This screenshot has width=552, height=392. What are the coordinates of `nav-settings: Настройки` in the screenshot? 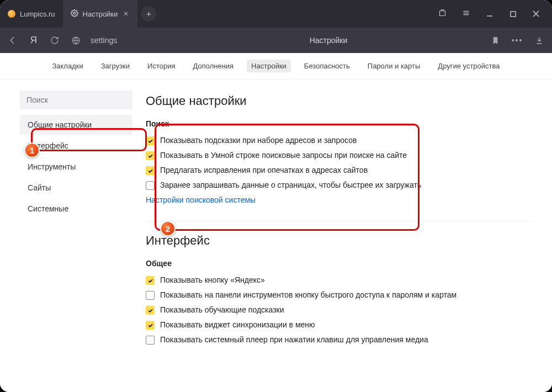 It's located at (269, 66).